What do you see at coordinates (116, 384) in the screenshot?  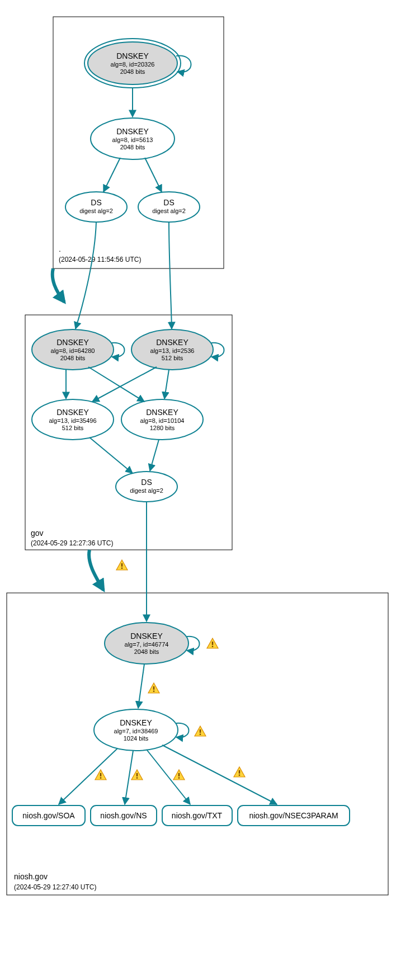 I see `edge-gk1-gk4` at bounding box center [116, 384].